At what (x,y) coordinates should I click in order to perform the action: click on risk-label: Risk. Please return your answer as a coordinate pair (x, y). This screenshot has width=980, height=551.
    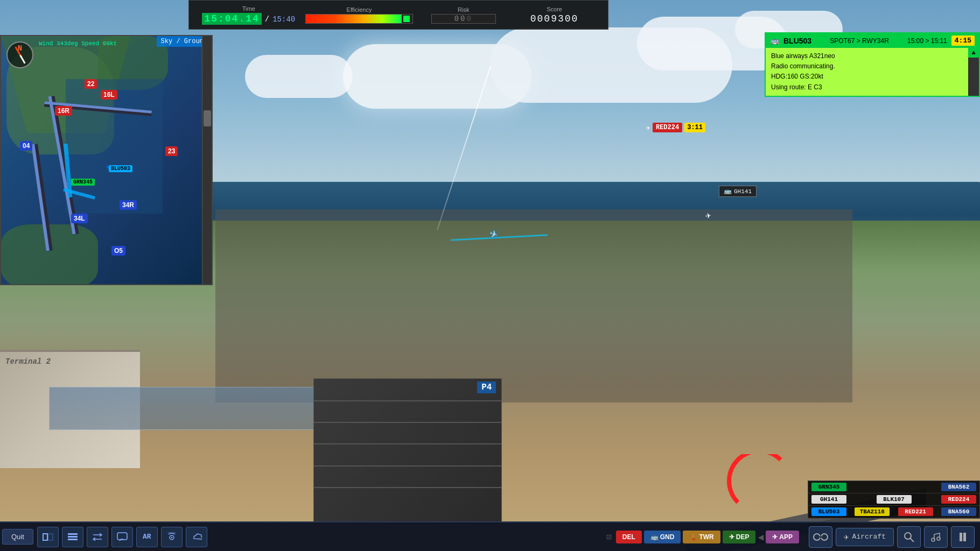
    Looking at the image, I should click on (463, 10).